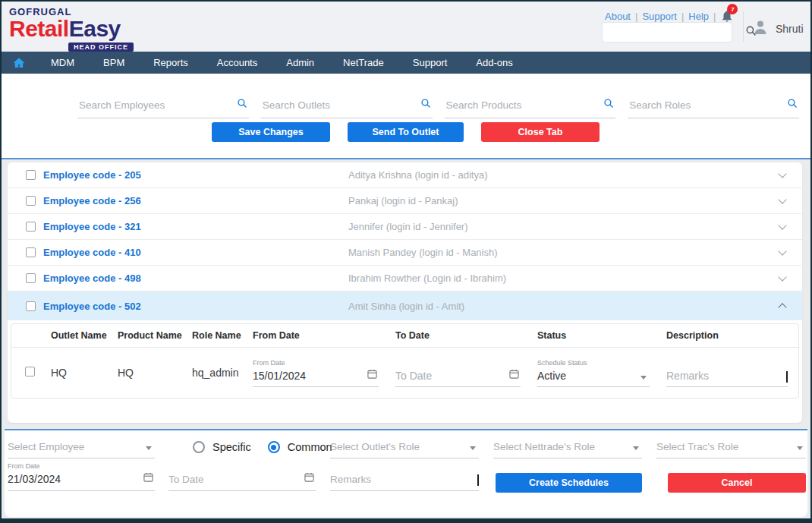 This screenshot has width=812, height=523. I want to click on search-outlets-field: Search Outlets, so click(347, 108).